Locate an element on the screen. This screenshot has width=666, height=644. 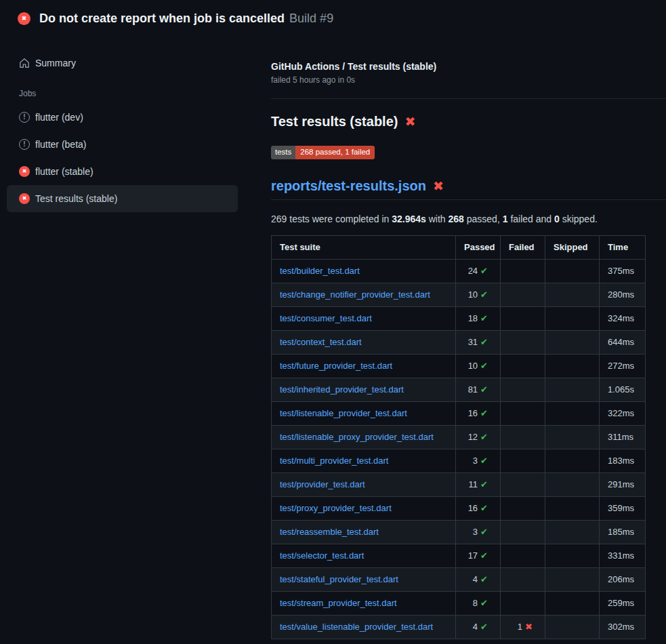
table-row: test/listenable_provider_test.dart 16✔ 3… is located at coordinates (459, 414).